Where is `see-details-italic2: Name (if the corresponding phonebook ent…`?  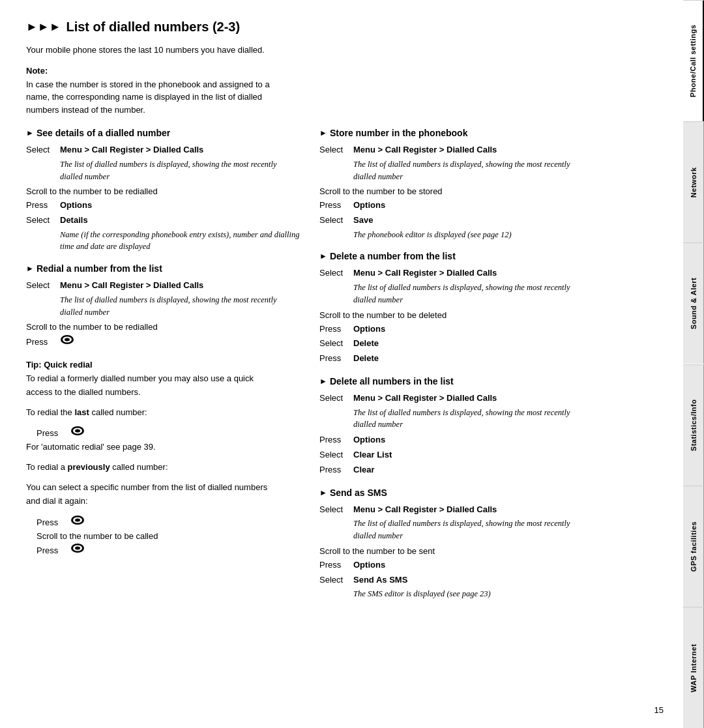 see-details-italic2: Name (if the corresponding phonebook ent… is located at coordinates (180, 241).